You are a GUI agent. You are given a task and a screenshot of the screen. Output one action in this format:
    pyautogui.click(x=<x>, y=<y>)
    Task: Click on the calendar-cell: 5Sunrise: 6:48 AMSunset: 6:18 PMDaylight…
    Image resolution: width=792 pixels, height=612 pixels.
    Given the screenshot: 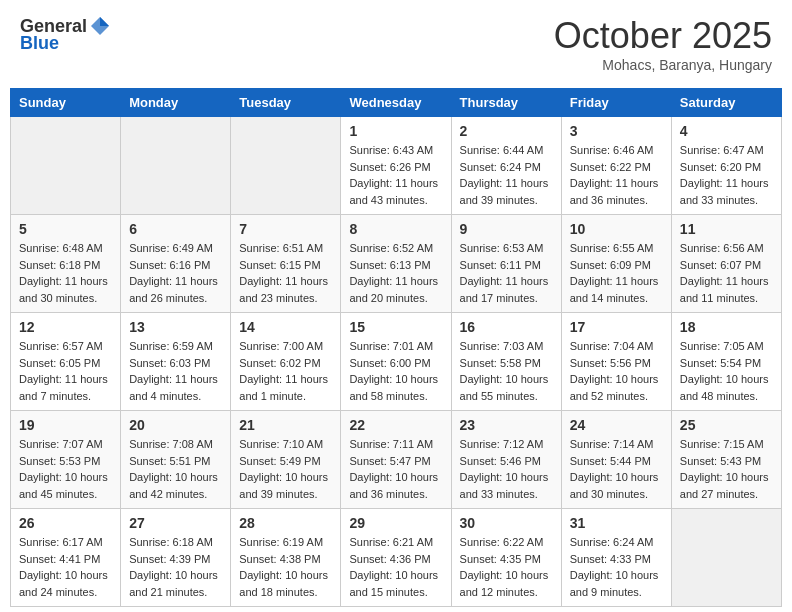 What is the action you would take?
    pyautogui.click(x=66, y=264)
    